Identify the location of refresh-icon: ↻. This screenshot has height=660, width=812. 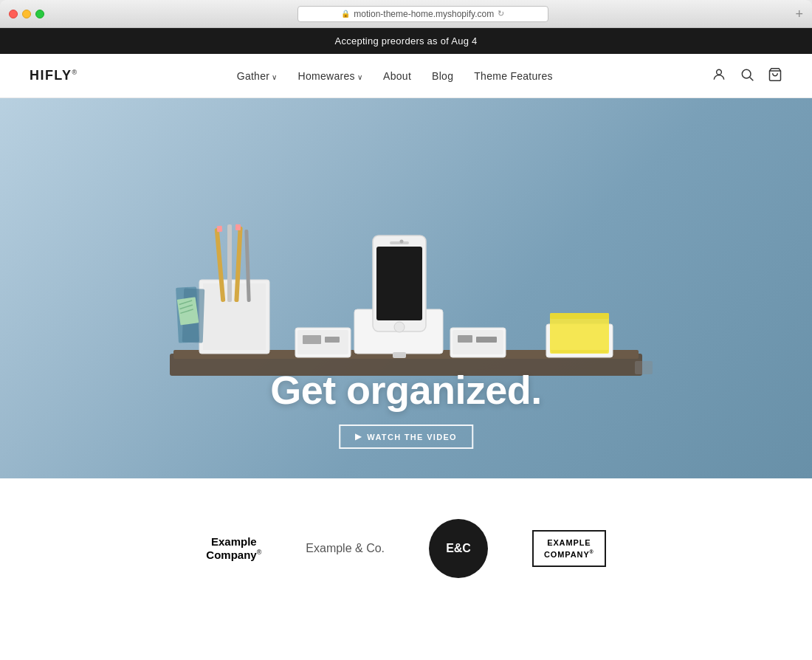
(500, 13).